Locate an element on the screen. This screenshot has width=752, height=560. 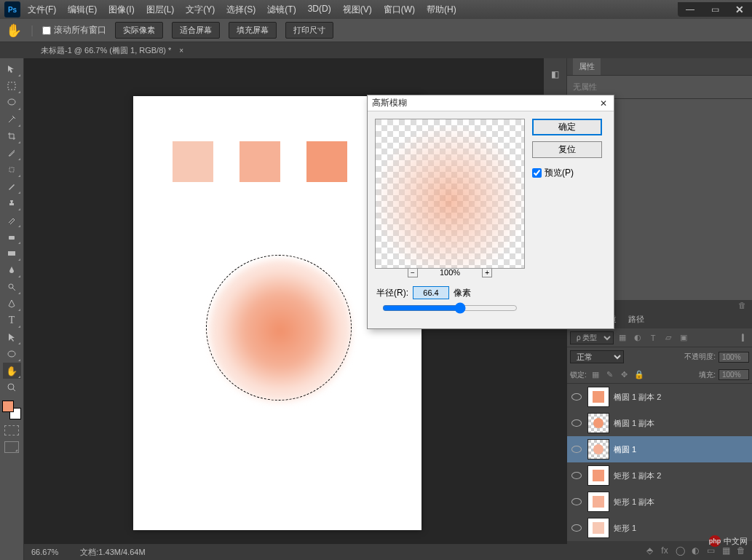
magic-wand-tool is located at coordinates (12, 119).